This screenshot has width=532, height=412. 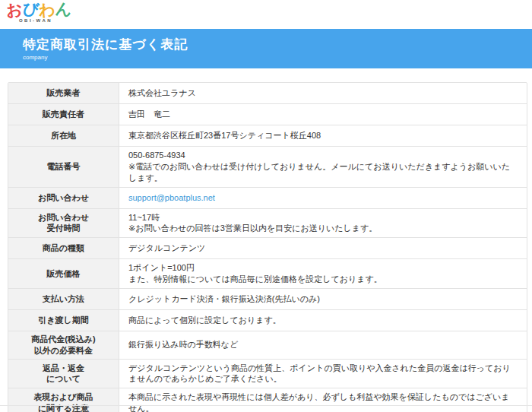 What do you see at coordinates (36, 21) in the screenshot?
I see `logo-subtext: OBI-WAN` at bounding box center [36, 21].